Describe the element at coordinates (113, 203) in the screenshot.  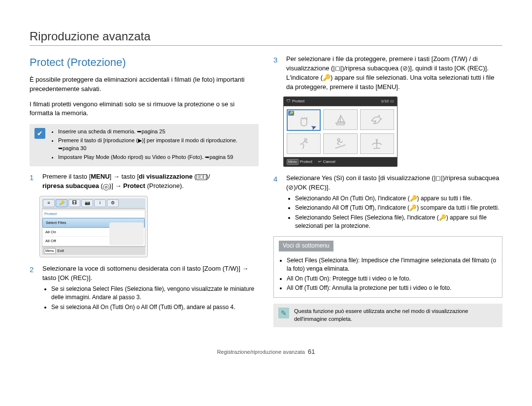
I see `tab-icon: ⚙` at that location.